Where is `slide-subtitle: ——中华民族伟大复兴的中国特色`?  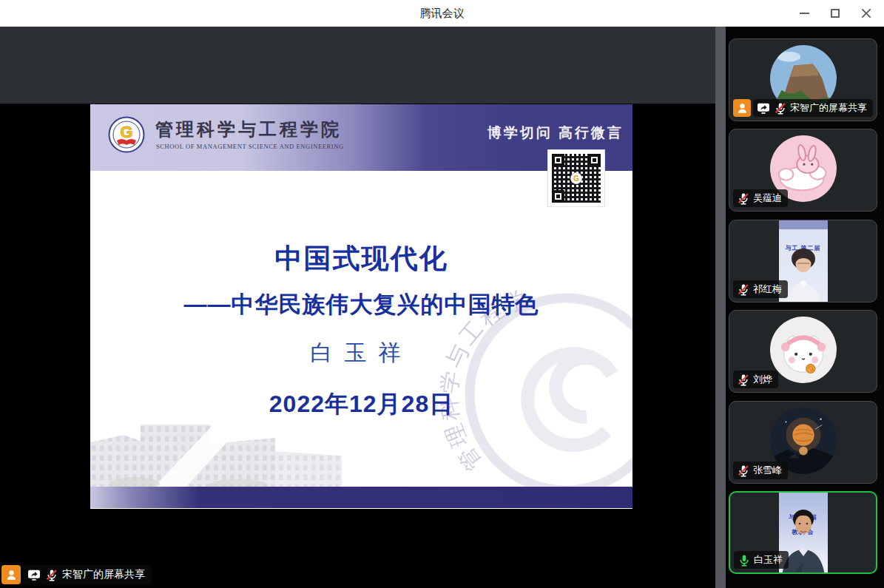 slide-subtitle: ——中华民族伟大复兴的中国特色 is located at coordinates (361, 305).